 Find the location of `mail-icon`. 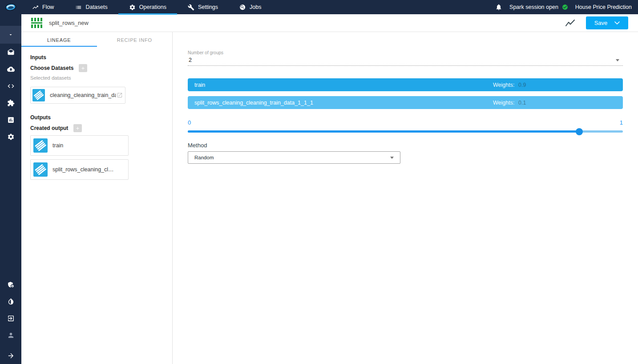

mail-icon is located at coordinates (11, 53).